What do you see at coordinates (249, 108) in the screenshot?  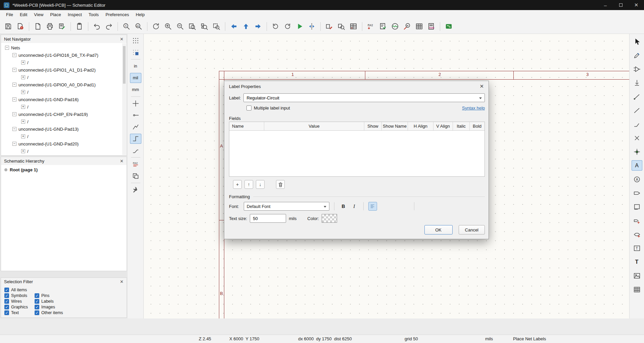 I see `multiple-label-checkbox` at bounding box center [249, 108].